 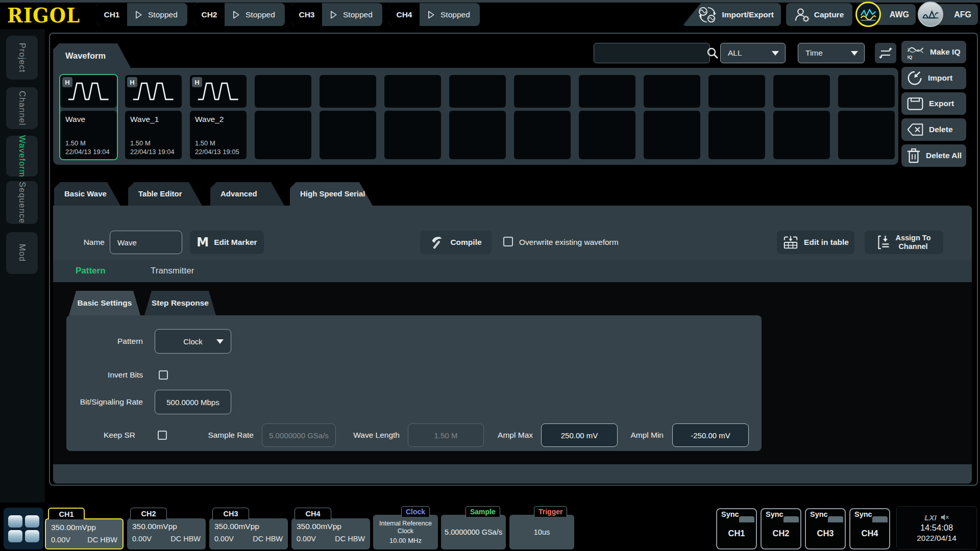 What do you see at coordinates (941, 104) in the screenshot?
I see `export-label: Export` at bounding box center [941, 104].